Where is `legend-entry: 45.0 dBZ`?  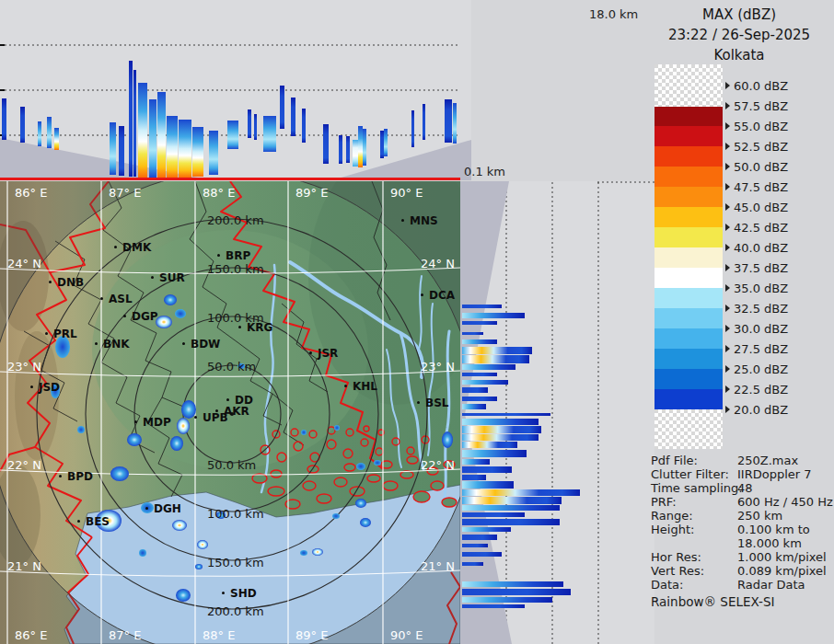
legend-entry: 45.0 dBZ is located at coordinates (757, 207).